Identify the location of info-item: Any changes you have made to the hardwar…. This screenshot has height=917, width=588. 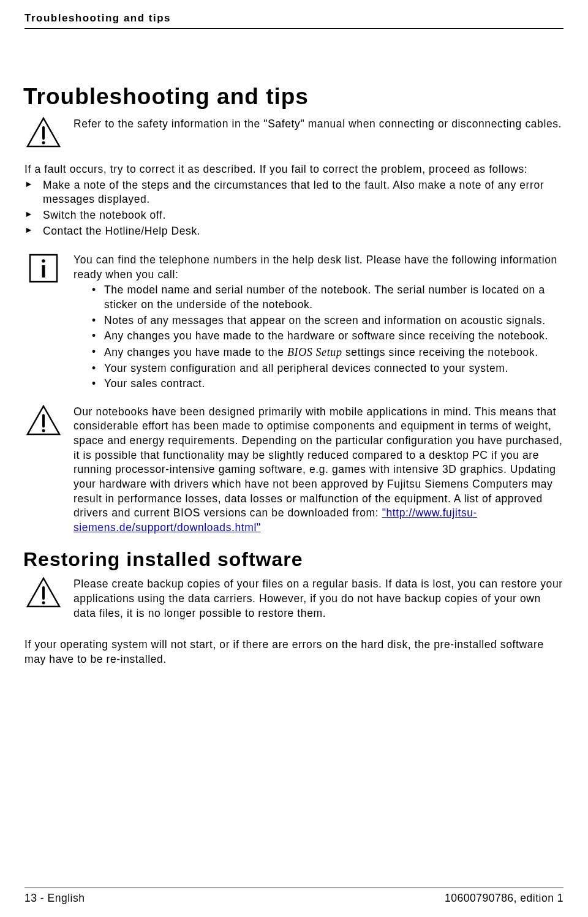
(328, 336).